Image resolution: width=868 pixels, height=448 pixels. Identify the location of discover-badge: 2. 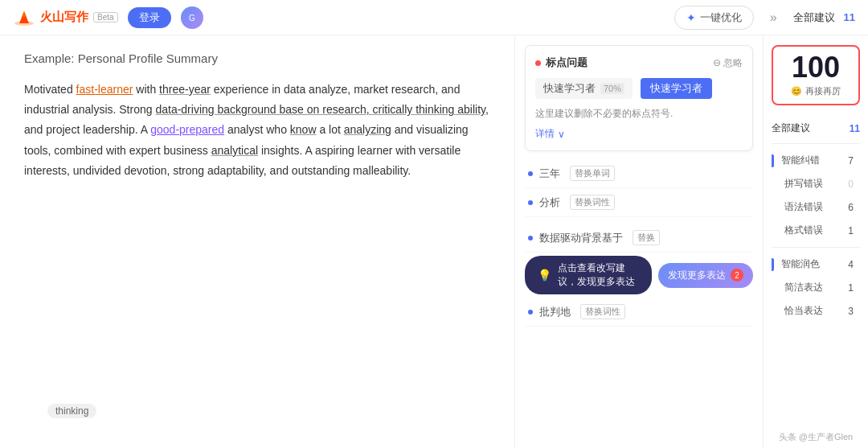
(737, 275).